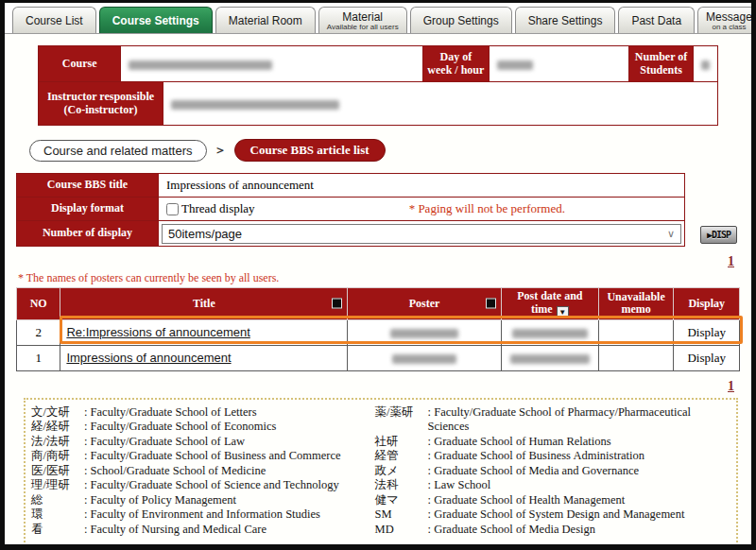 The image size is (756, 550). What do you see at coordinates (39, 304) in the screenshot?
I see `col-header-no: NO` at bounding box center [39, 304].